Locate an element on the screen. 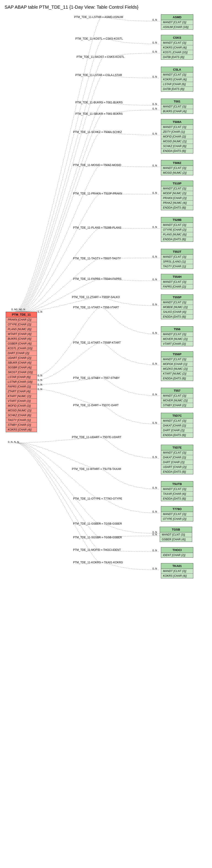 The height and width of the screenshot is (868, 212). table-header: T001 is located at coordinates (177, 101).